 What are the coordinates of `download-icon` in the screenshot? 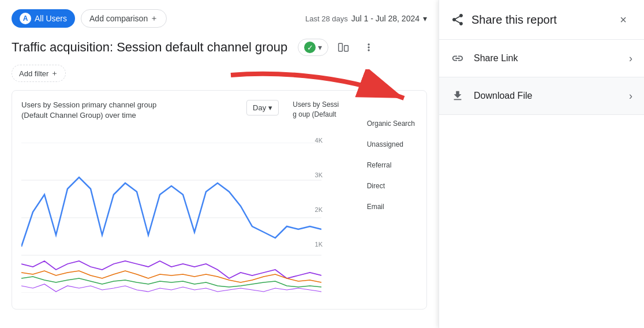 It's located at (458, 96).